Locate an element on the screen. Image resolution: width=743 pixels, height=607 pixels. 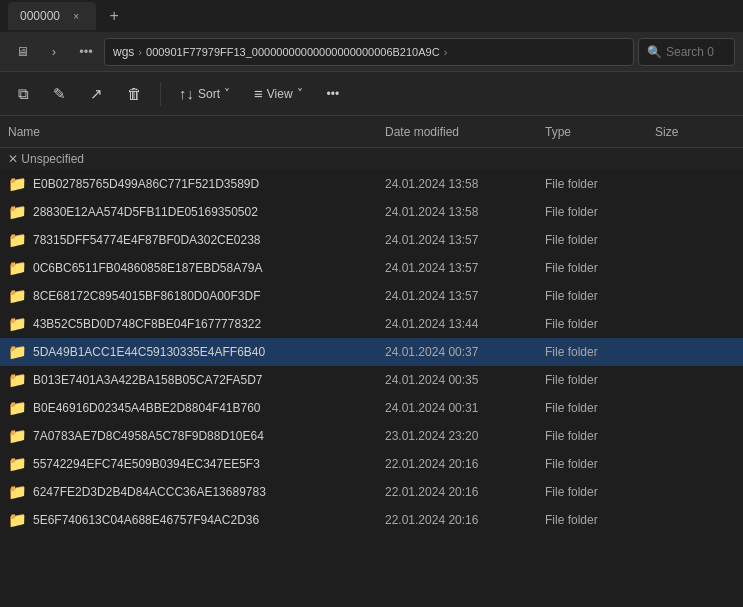
file-name-cell: 📁 7A0783AE7D8C4958A5C78F9D88D10E64 is located at coordinates (196, 436).